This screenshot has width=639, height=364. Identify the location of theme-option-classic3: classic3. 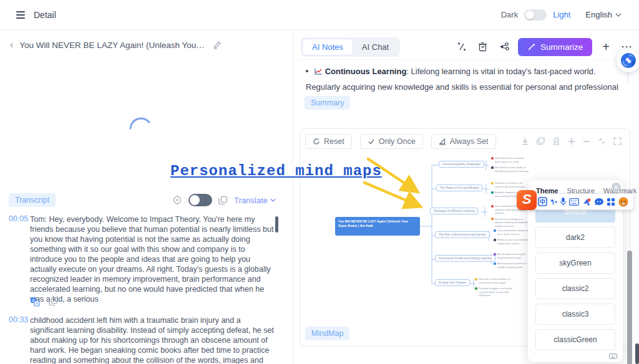
(575, 314).